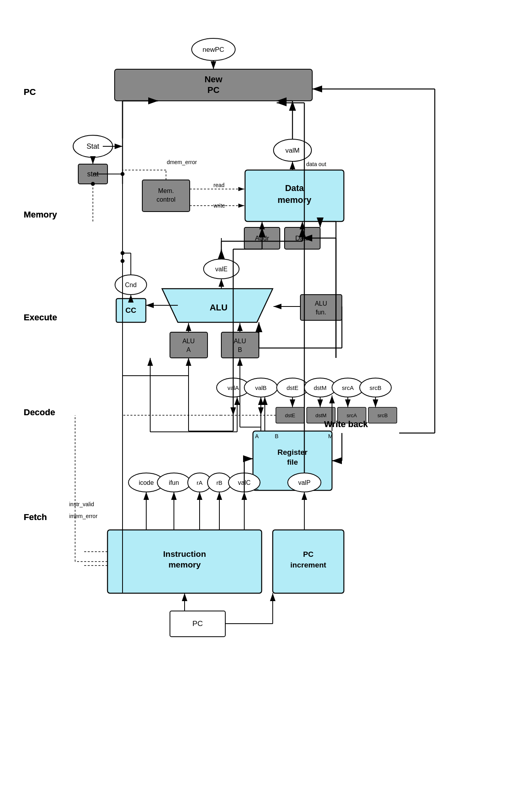 Image resolution: width=532 pixels, height=802 pixels. Describe the element at coordinates (200, 482) in the screenshot. I see `svg-text: rA` at that location.